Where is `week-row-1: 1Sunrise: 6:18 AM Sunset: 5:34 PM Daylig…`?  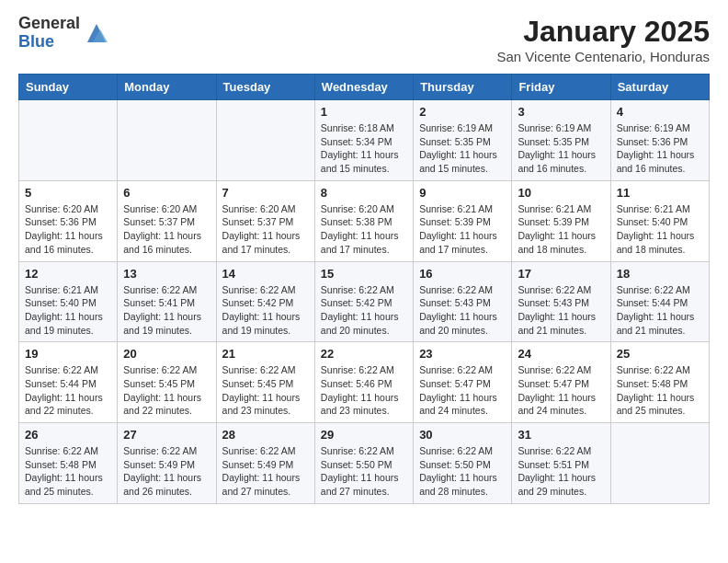
week-row-1: 1Sunrise: 6:18 AM Sunset: 5:34 PM Daylig… is located at coordinates (364, 141).